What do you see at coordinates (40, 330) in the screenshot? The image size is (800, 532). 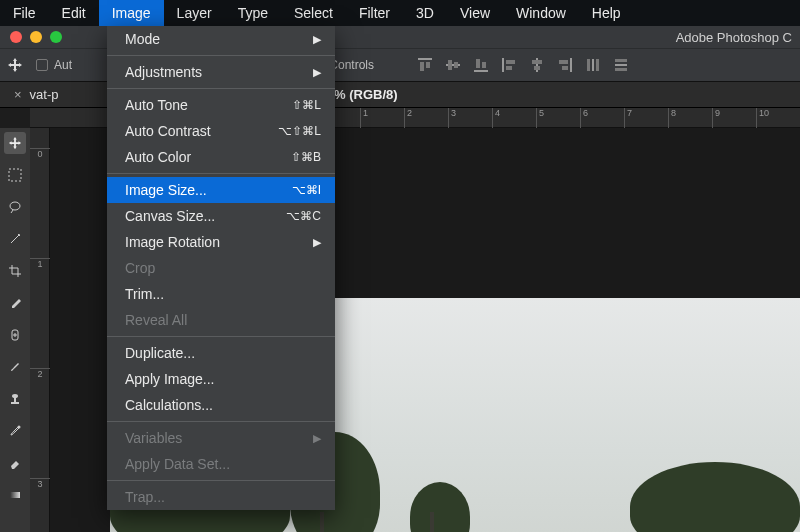 I see `ruler-vertical: 0123` at bounding box center [40, 330].